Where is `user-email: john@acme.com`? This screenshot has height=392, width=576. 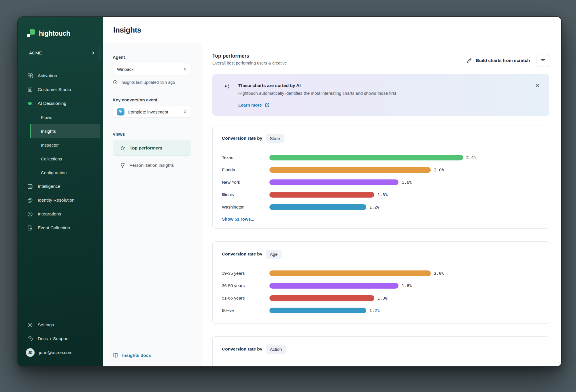
user-email: john@acme.com is located at coordinates (56, 353).